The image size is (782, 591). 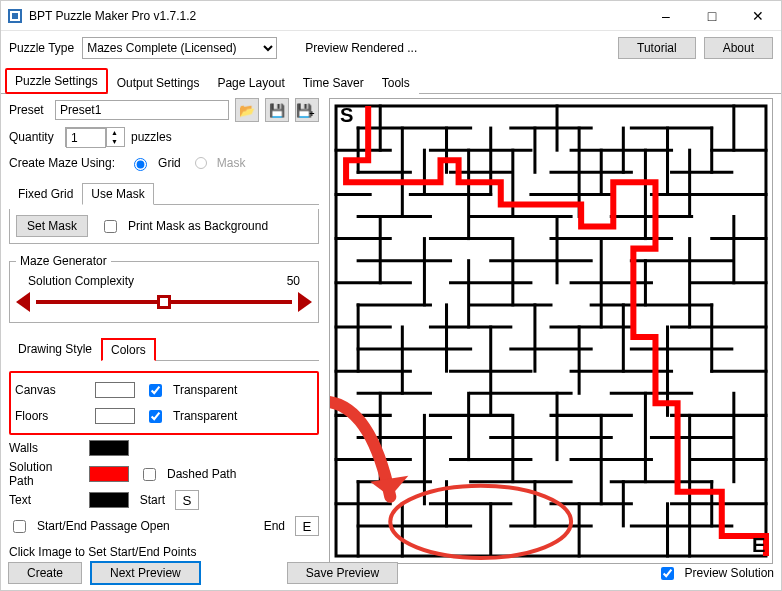 What do you see at coordinates (247, 110) in the screenshot?
I see `preset-open-button: 📂` at bounding box center [247, 110].